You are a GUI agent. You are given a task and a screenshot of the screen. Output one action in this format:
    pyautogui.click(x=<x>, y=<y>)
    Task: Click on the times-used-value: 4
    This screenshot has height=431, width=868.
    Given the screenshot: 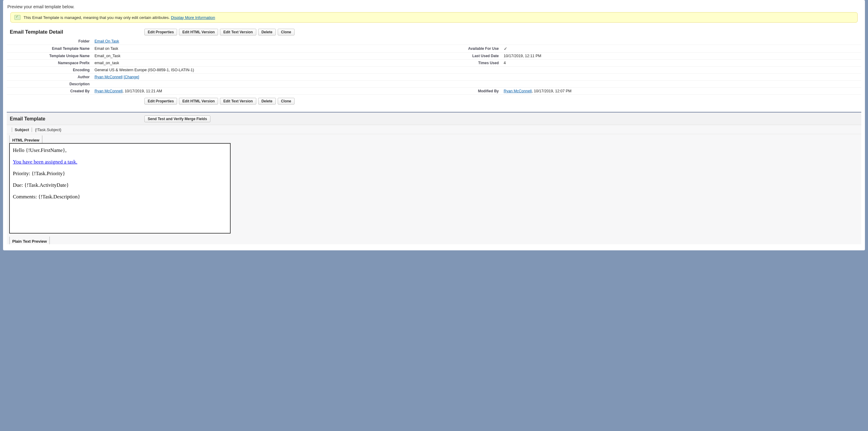 What is the action you would take?
    pyautogui.click(x=682, y=63)
    